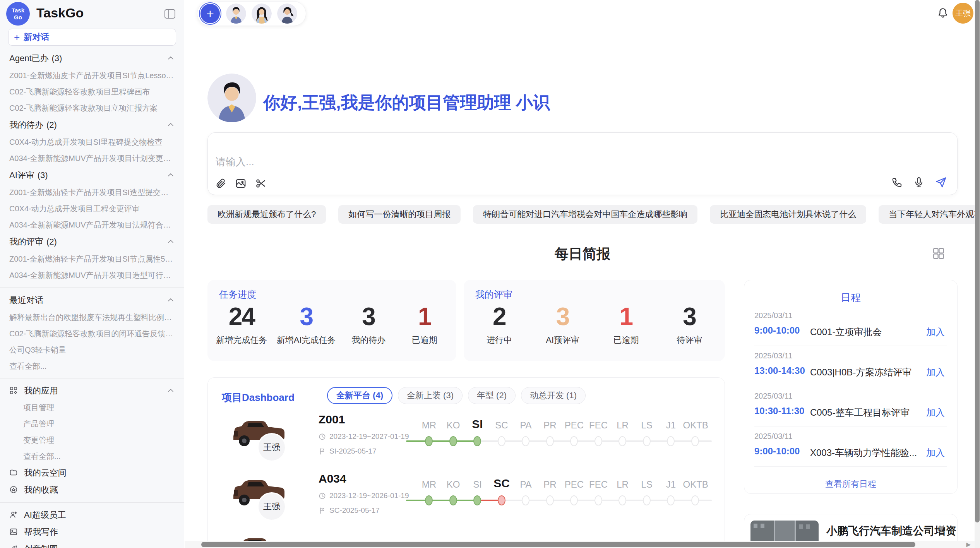 The width and height of the screenshot is (980, 548). Describe the element at coordinates (92, 532) in the screenshot. I see `sidebar-tool-write: 帮我写作` at that location.